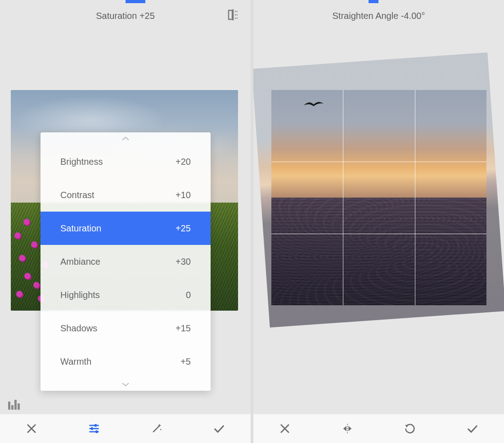 The image size is (504, 443). What do you see at coordinates (379, 16) in the screenshot?
I see `header-title: Straighten Angle -4.00°` at bounding box center [379, 16].